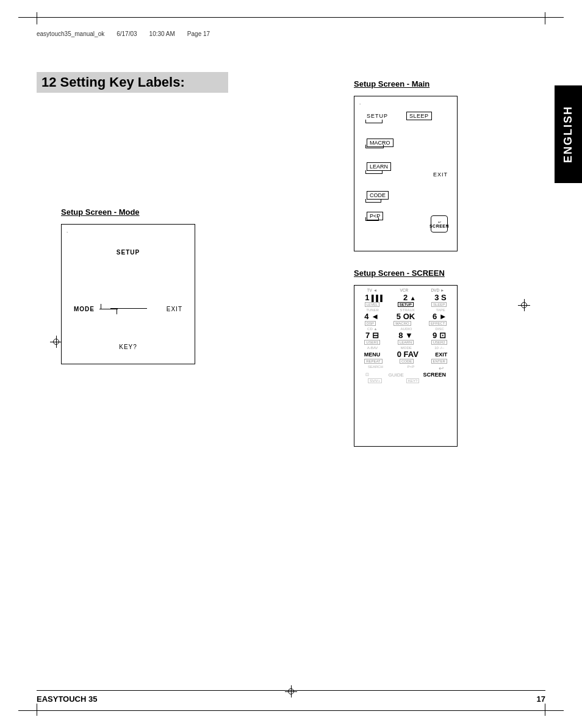 This screenshot has height=728, width=582. I want to click on r2c2: 2 ▲, so click(410, 298).